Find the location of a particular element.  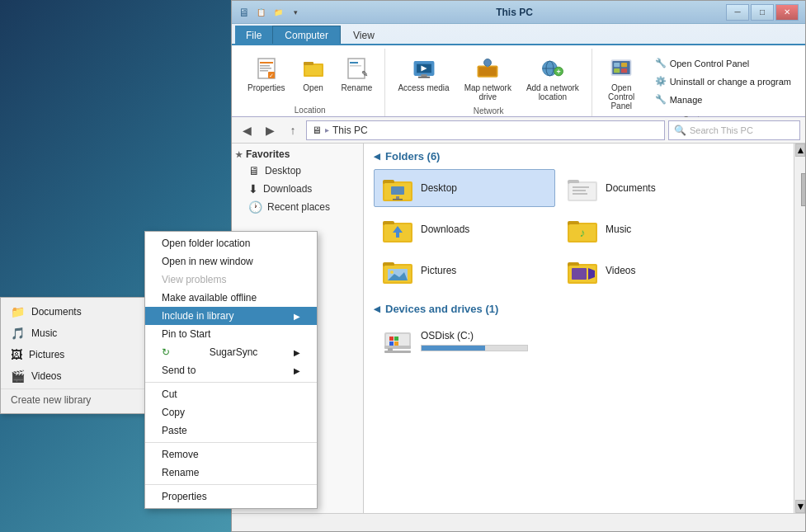

rename-label: Rename is located at coordinates (357, 87).